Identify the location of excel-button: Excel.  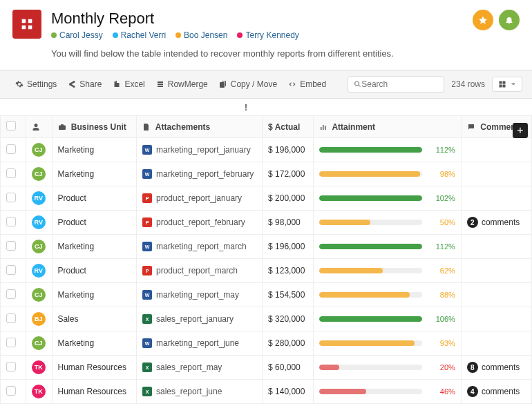
(129, 84).